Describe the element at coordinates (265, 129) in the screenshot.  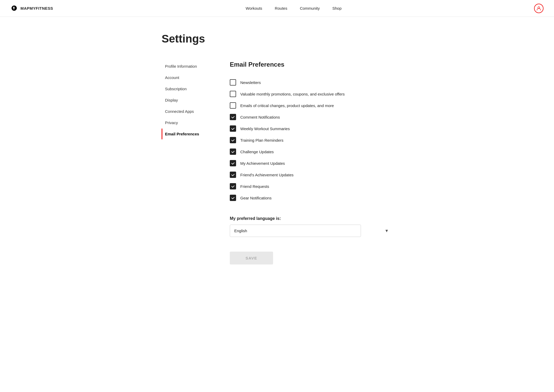
I see `checkbox-weekly-workout-summaries-label: Weekly Workout Summaries` at that location.